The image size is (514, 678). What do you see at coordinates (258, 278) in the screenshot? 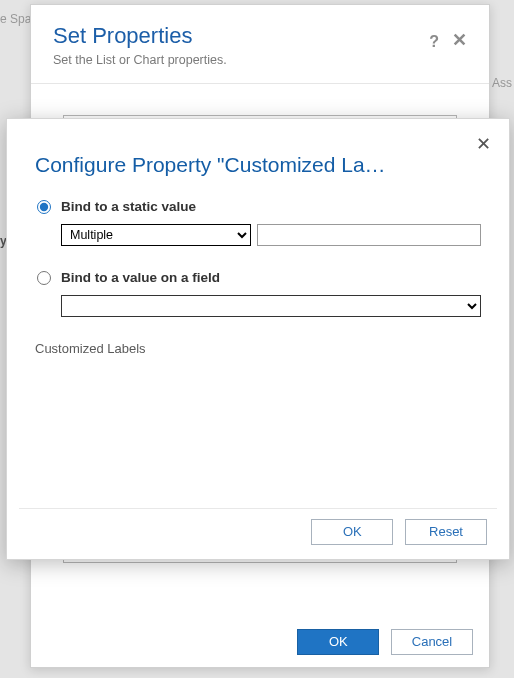
I see `bind-field-option-row: Bind to a value on a field` at bounding box center [258, 278].